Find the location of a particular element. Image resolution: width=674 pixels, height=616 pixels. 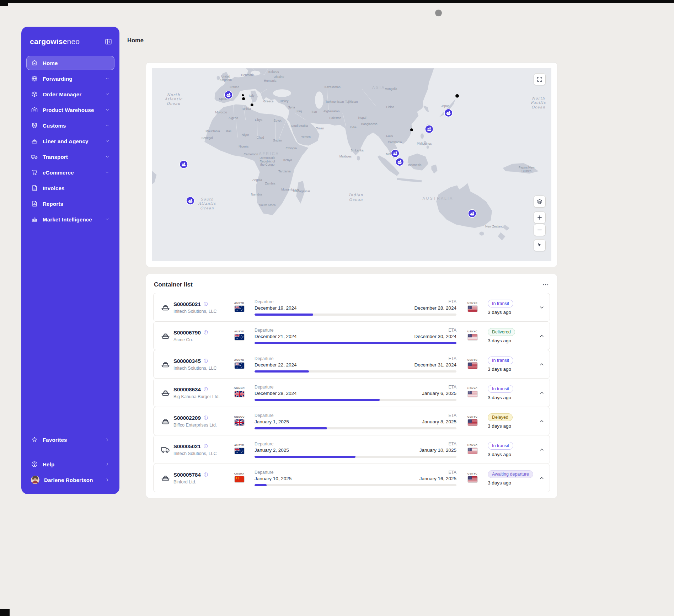

sidebar-item-liner-and-agency: Liner and Agency is located at coordinates (70, 141).